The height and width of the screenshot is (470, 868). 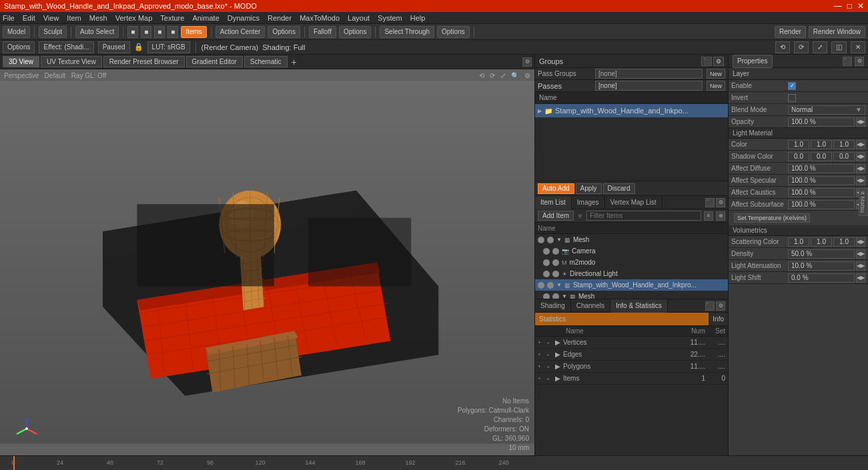 What do you see at coordinates (821, 169) in the screenshot?
I see `affect-diffuse-field: 100.0 %` at bounding box center [821, 169].